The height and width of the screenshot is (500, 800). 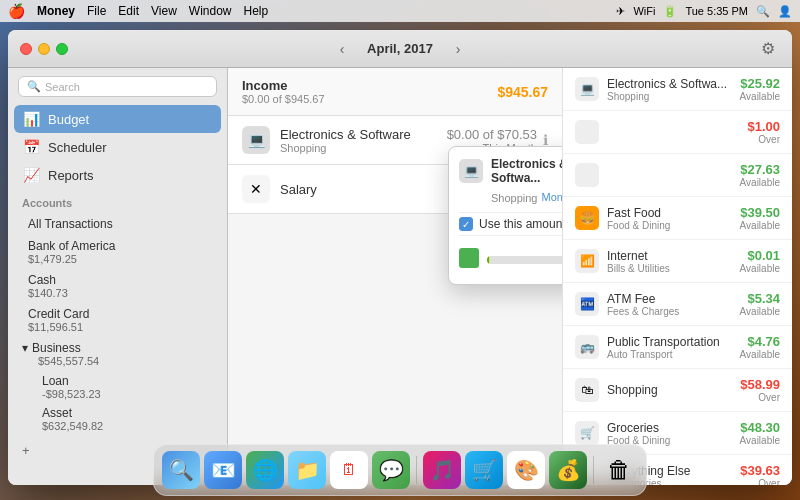 What do you see at coordinates (118, 286) in the screenshot?
I see `sidebar-item-cash: Cash $140.73` at bounding box center [118, 286].